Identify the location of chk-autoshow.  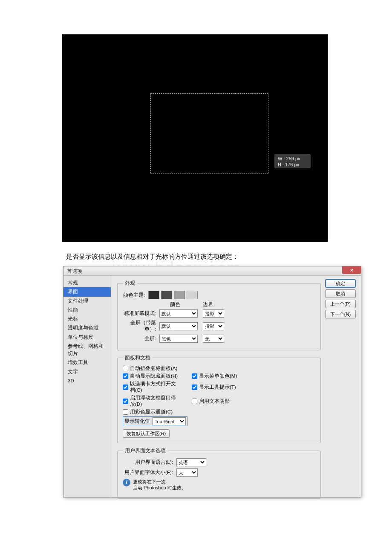
(125, 376).